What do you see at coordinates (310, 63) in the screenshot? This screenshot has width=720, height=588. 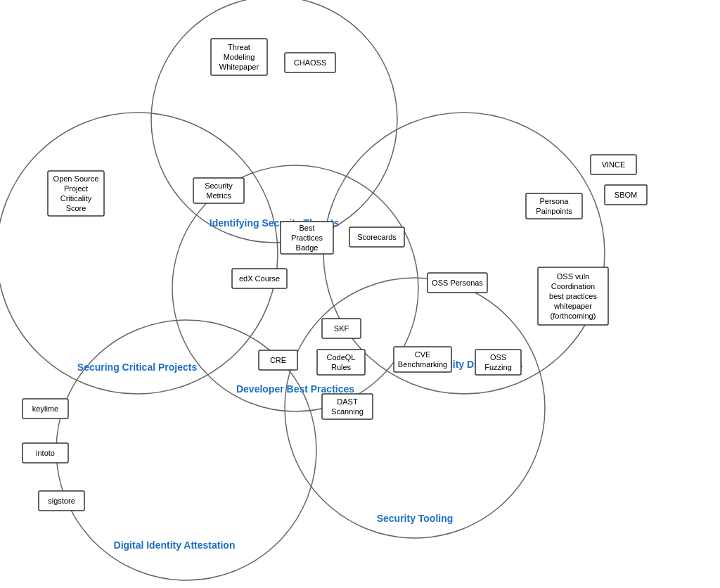 I see `item-chaoss: CHAOSS` at bounding box center [310, 63].